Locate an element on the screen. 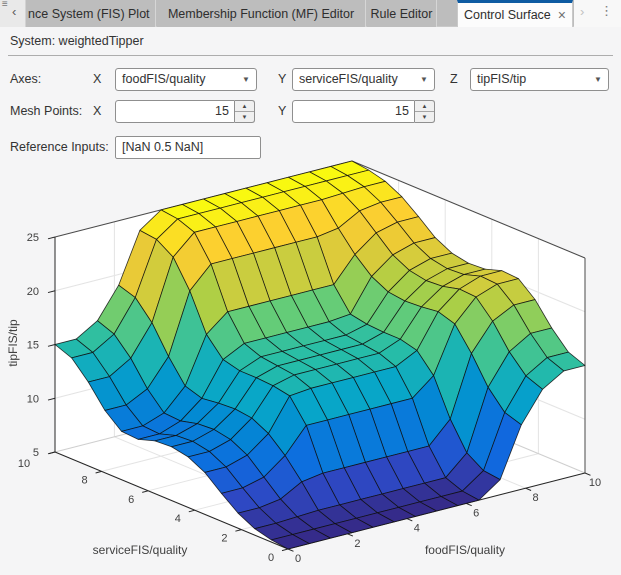 The height and width of the screenshot is (575, 621). reference-inputs-value: [NaN 0.5 NaN] is located at coordinates (162, 147).